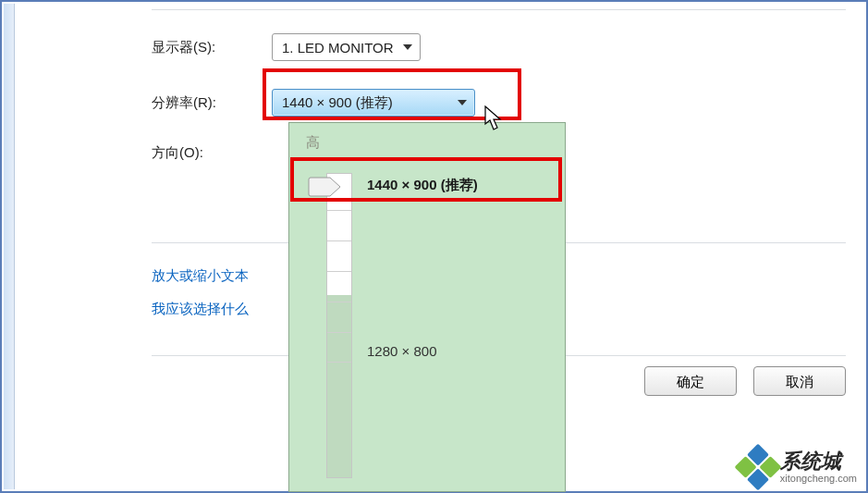 This screenshot has width=868, height=493. What do you see at coordinates (800, 381) in the screenshot?
I see `cancel-button: 取消` at bounding box center [800, 381].